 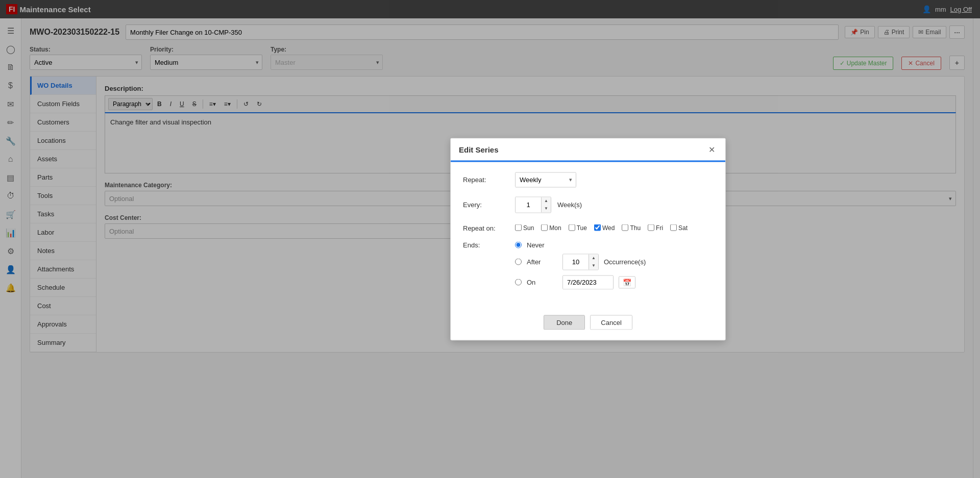 I want to click on days-row: Sun Mon Tue Wed Thu, so click(x=601, y=228).